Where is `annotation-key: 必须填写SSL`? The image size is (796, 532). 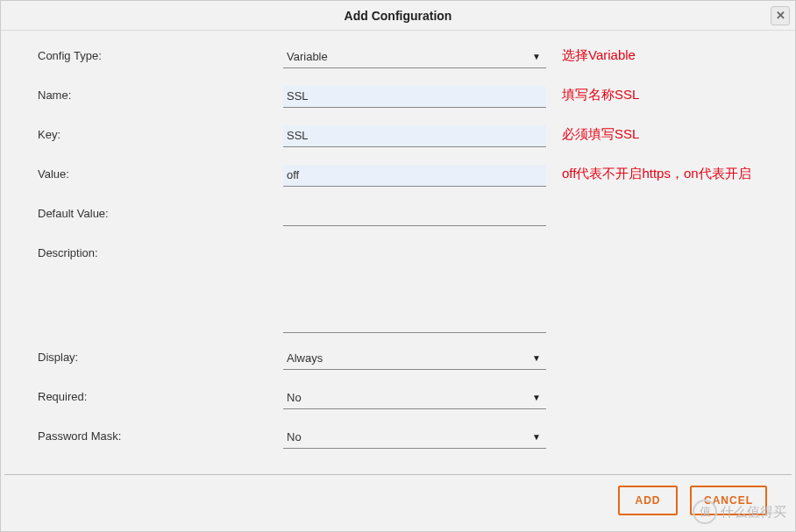
annotation-key: 必须填写SSL is located at coordinates (593, 134).